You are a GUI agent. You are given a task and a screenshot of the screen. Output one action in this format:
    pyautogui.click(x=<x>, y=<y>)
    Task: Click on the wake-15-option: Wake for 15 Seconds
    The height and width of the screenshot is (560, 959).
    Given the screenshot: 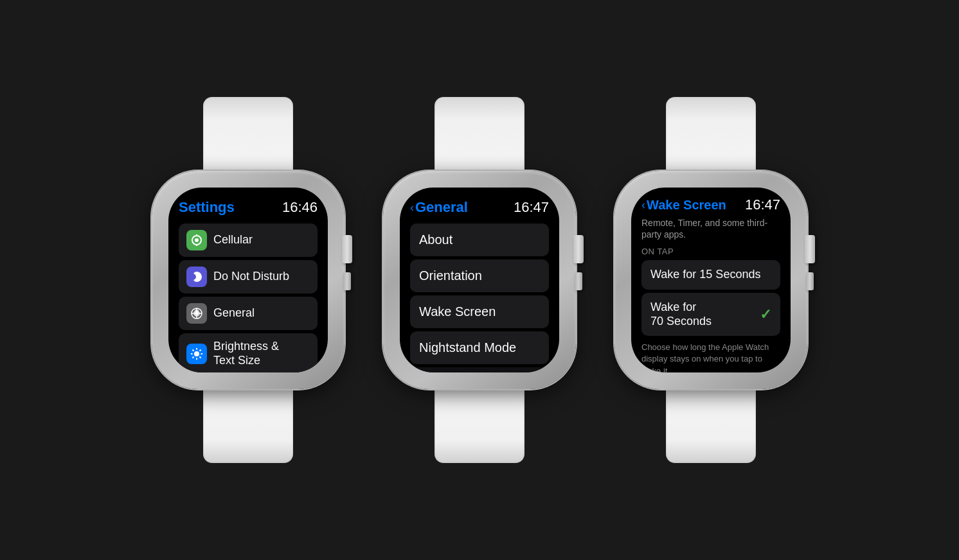 What is the action you would take?
    pyautogui.click(x=711, y=275)
    